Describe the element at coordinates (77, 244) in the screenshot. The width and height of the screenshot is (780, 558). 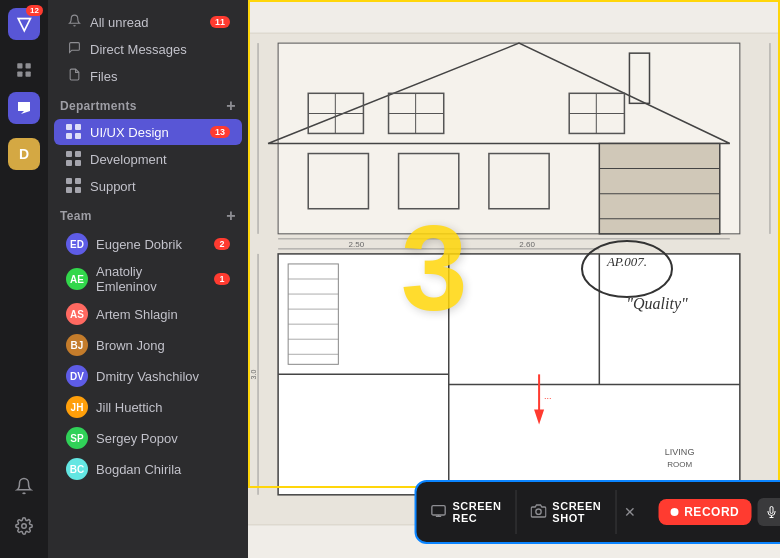
I see `member-avatar: ED` at that location.